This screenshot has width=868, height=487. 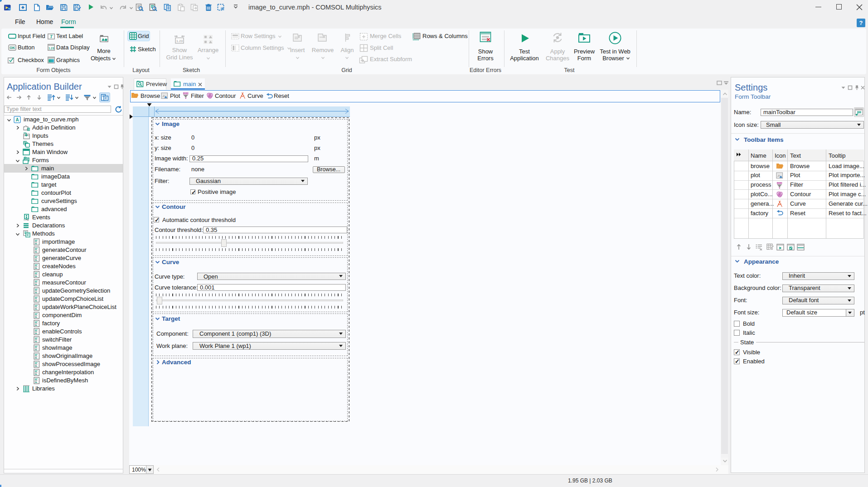 I want to click on svg-text: A, so click(x=17, y=120).